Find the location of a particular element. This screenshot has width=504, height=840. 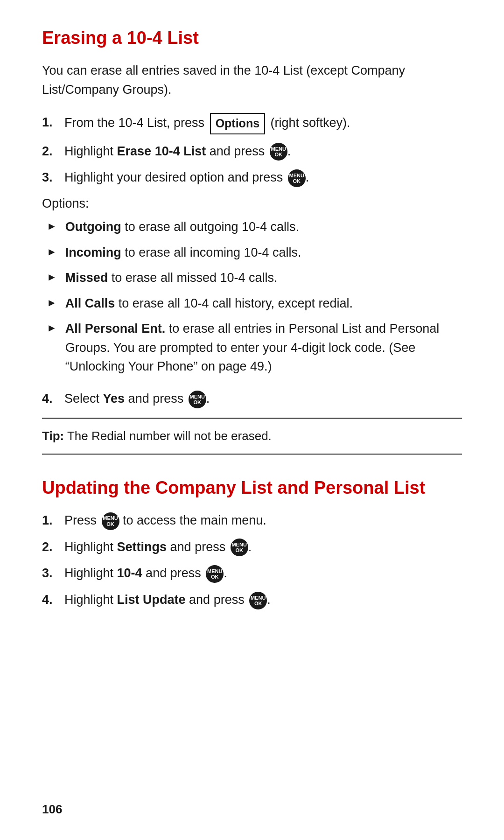

option-all-personal: ► All Personal Ent. to erase all entries… is located at coordinates (254, 348).